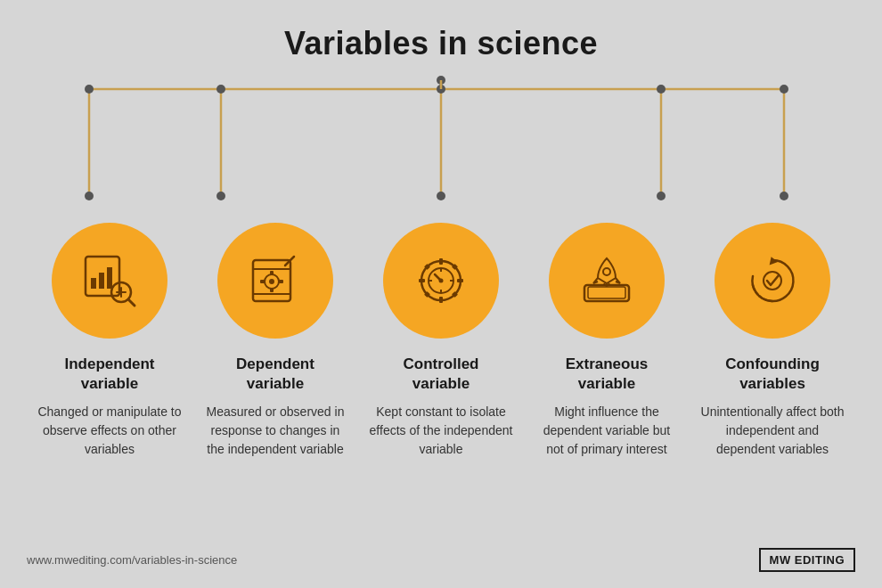 This screenshot has width=882, height=588. What do you see at coordinates (109, 374) in the screenshot?
I see `card-title-independent: Independentvariable` at bounding box center [109, 374].